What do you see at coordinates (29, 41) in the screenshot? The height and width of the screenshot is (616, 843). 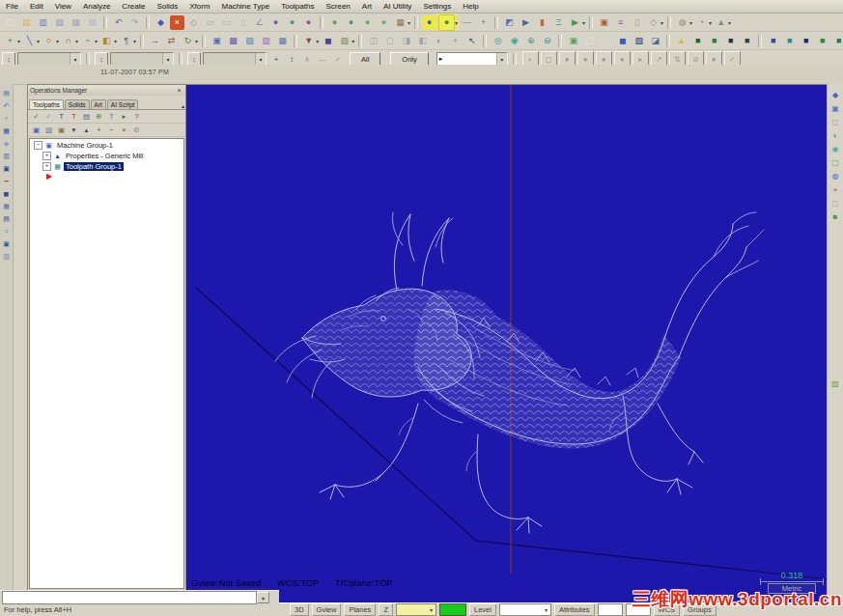 I see `create-line-icon: ╲` at bounding box center [29, 41].